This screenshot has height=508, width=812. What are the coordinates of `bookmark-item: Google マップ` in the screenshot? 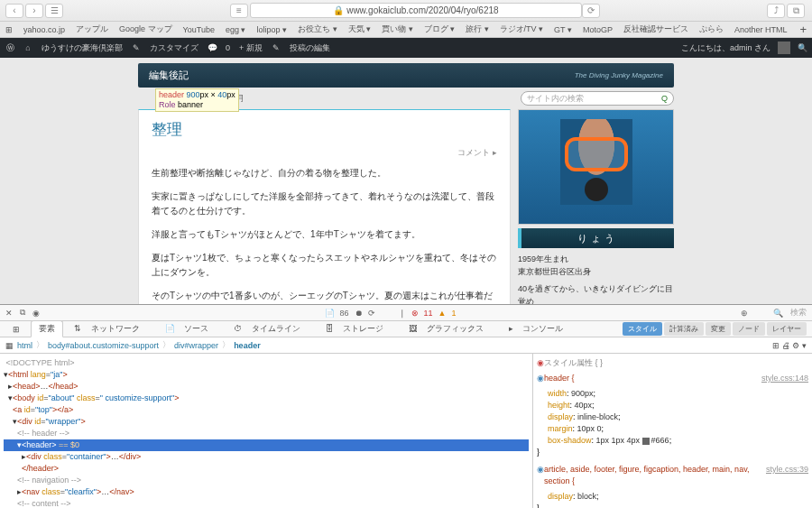 It's located at (146, 29).